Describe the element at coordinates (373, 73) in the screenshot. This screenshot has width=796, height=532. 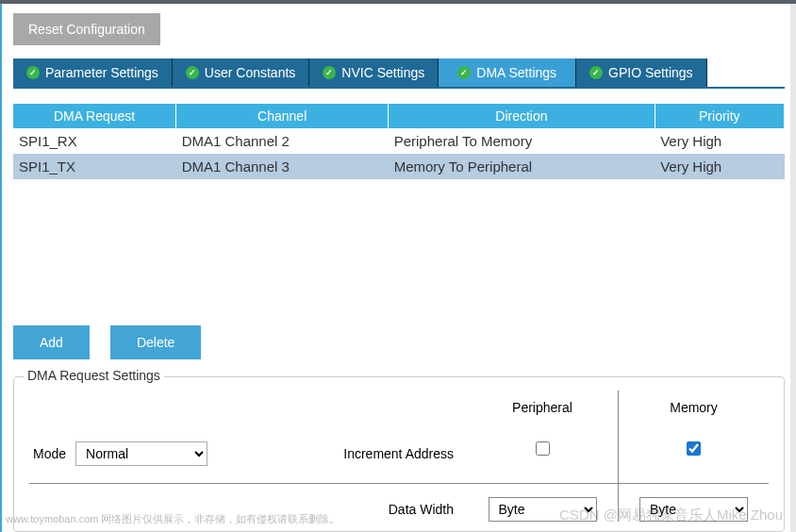
I see `tab-nvic-settings: NVIC Settings` at that location.